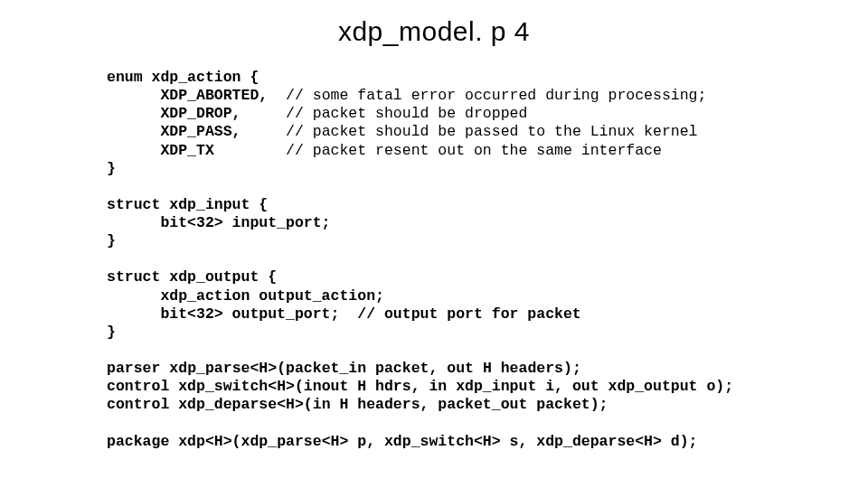 The height and width of the screenshot is (488, 868). What do you see at coordinates (272, 296) in the screenshot?
I see `struct-output-field1: xdp_action output_action;` at bounding box center [272, 296].